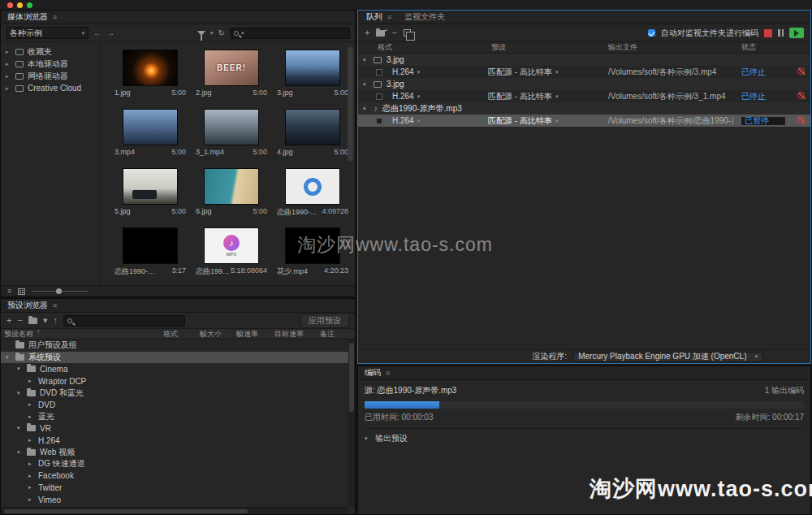 The height and width of the screenshot is (515, 812). I want to click on add-preset-icon: +, so click(9, 320).